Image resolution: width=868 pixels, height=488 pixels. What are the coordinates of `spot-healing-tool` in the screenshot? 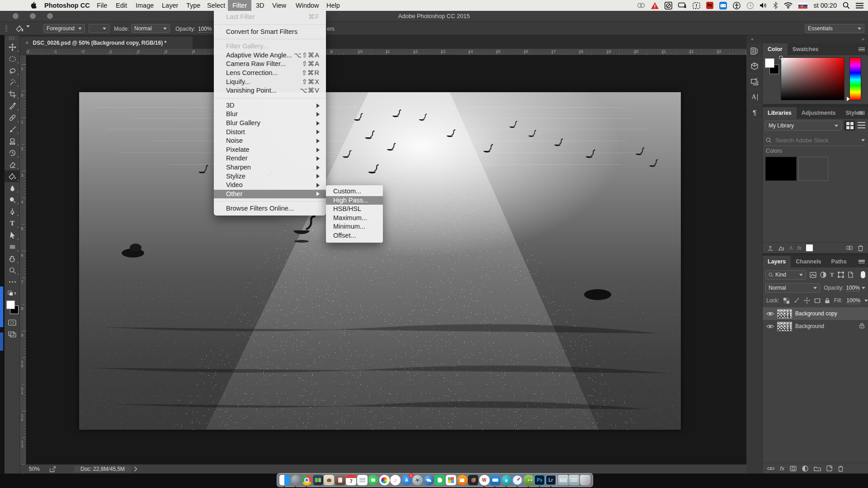 It's located at (12, 117).